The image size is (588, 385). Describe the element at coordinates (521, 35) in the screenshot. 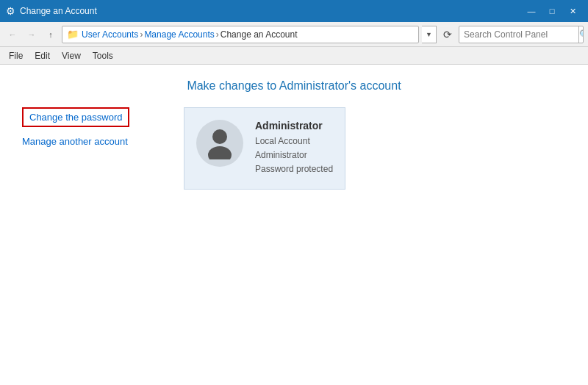

I see `search-box: 🔍` at that location.